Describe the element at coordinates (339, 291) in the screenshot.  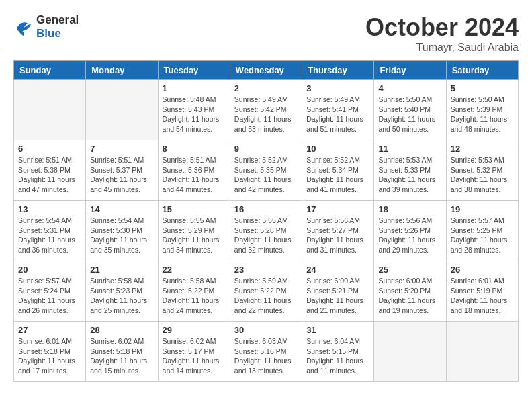
I see `calendar-day-cell: 24Sunrise: 6:00 AMSunset: 5:21 PMDayligh…` at that location.